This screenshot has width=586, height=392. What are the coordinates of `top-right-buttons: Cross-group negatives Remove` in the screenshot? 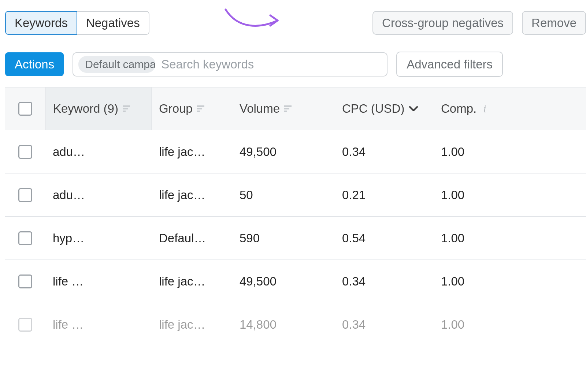 It's located at (479, 23).